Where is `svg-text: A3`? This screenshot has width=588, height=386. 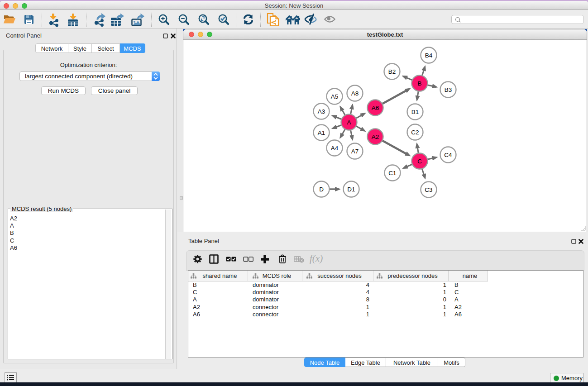 svg-text: A3 is located at coordinates (321, 111).